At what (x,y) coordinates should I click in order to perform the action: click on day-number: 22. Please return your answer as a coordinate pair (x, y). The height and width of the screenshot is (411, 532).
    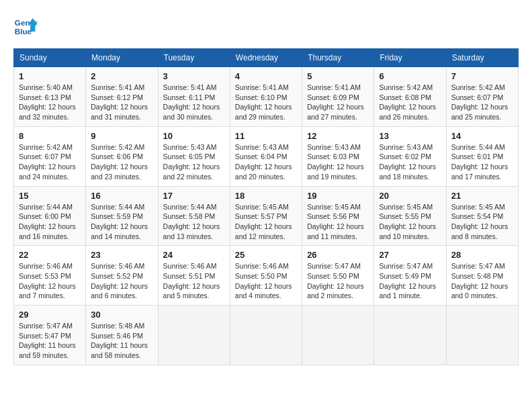
    Looking at the image, I should click on (50, 255).